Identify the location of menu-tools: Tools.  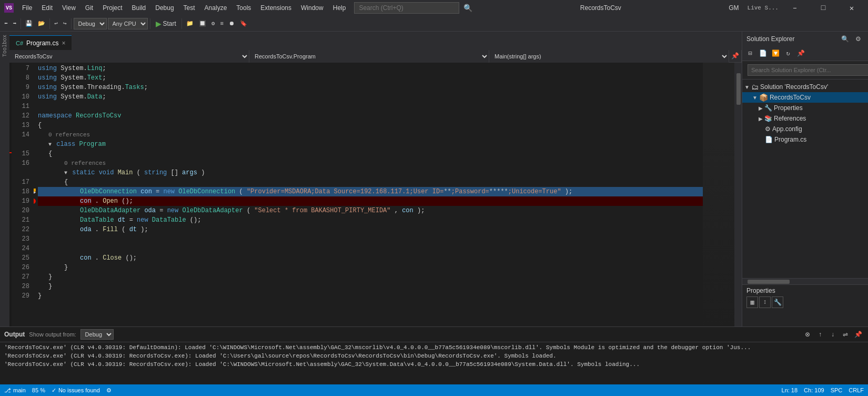
(244, 8).